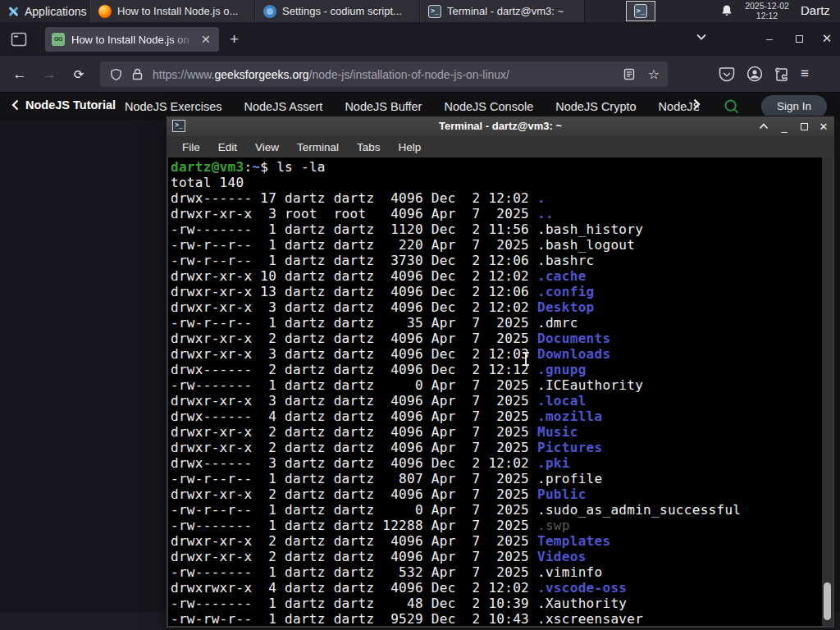 The image size is (840, 630). Describe the element at coordinates (701, 37) in the screenshot. I see `chevron-down-icon` at that location.